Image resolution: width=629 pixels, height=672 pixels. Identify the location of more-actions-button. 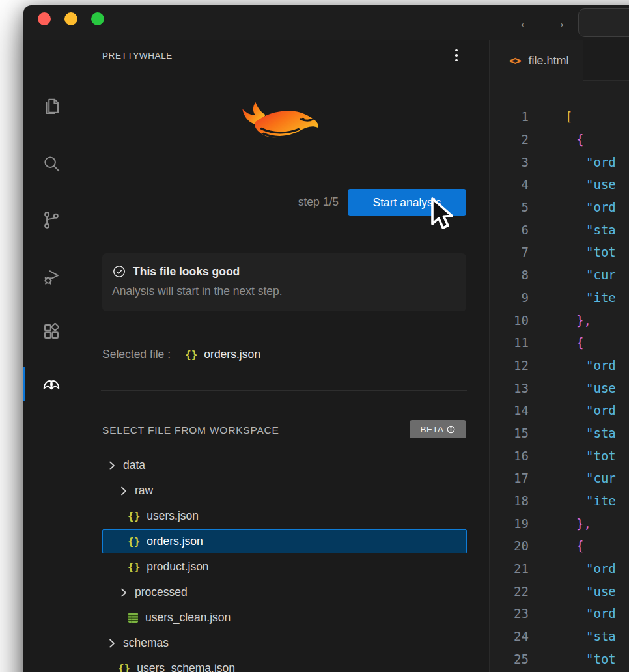
(456, 55).